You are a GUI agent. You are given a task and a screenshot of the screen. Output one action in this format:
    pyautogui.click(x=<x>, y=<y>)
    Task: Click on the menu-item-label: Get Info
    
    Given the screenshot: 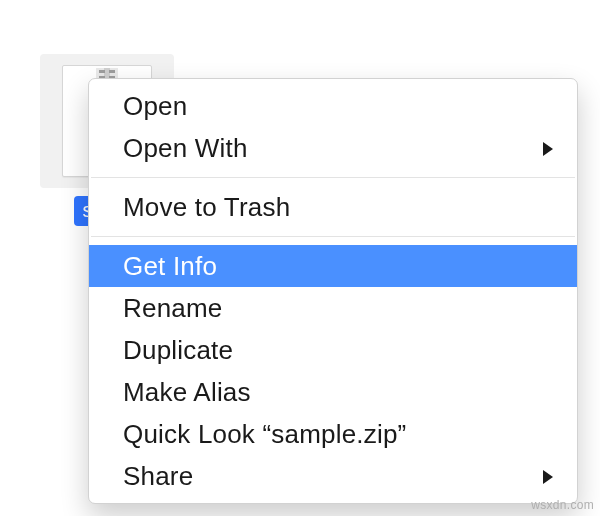 What is the action you would take?
    pyautogui.click(x=170, y=266)
    